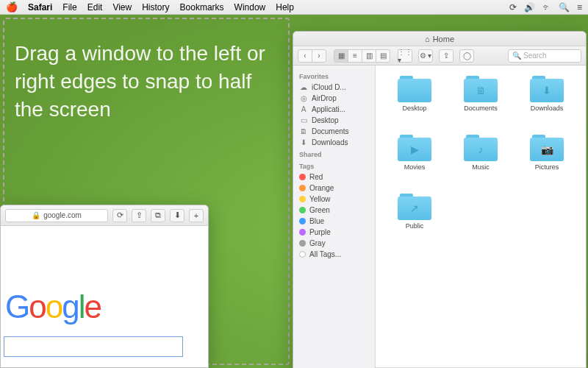 The width and height of the screenshot is (588, 368). I want to click on safari-toolbar: 🔒 google.com ⟳ ⇪ ⧉ ⬇ +, so click(104, 216).